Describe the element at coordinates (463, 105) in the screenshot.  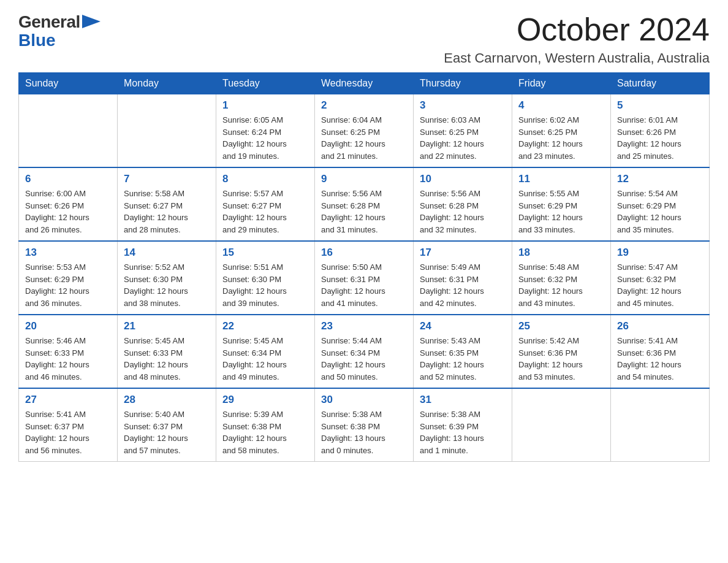
I see `day-number: 3` at that location.